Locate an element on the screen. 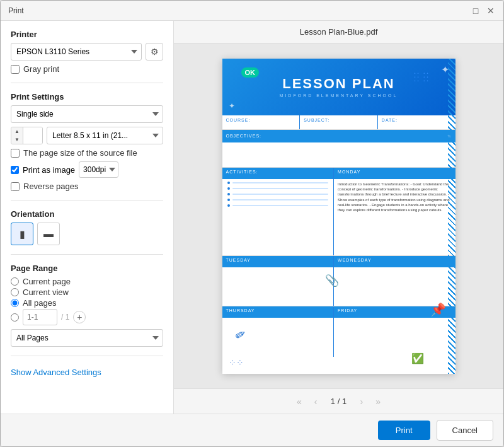 The height and width of the screenshot is (447, 504). copies-row: ▲ ▼ 1 Letter 8.5 x 11 in (21... is located at coordinates (87, 136).